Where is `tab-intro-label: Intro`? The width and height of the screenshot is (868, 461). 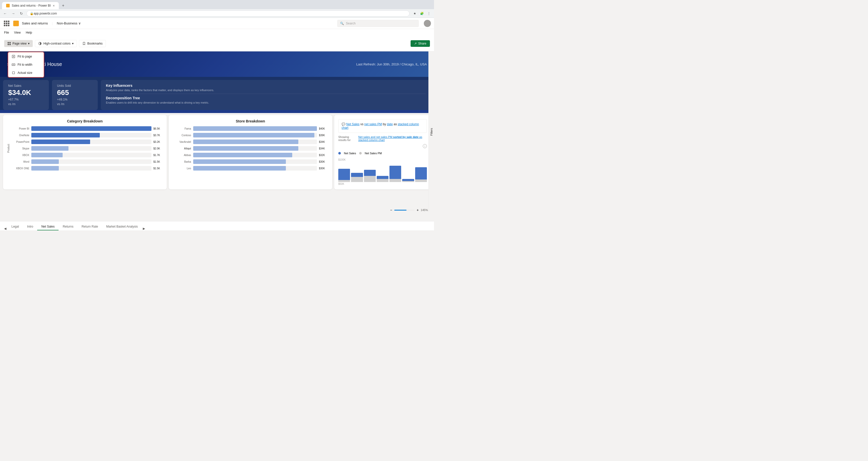
tab-intro-label: Intro is located at coordinates (30, 226).